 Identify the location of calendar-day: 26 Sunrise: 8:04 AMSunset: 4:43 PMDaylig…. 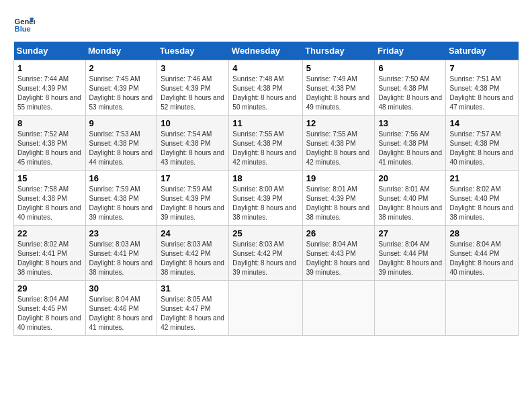
(339, 253).